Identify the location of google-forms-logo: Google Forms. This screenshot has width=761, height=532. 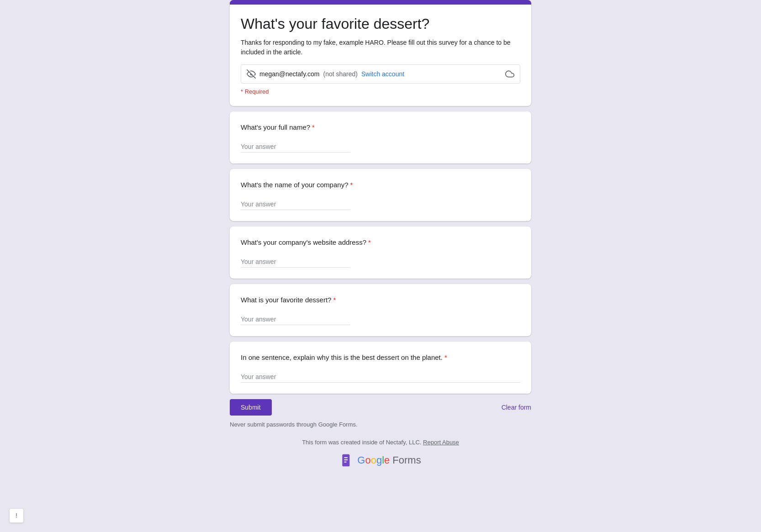
(380, 460).